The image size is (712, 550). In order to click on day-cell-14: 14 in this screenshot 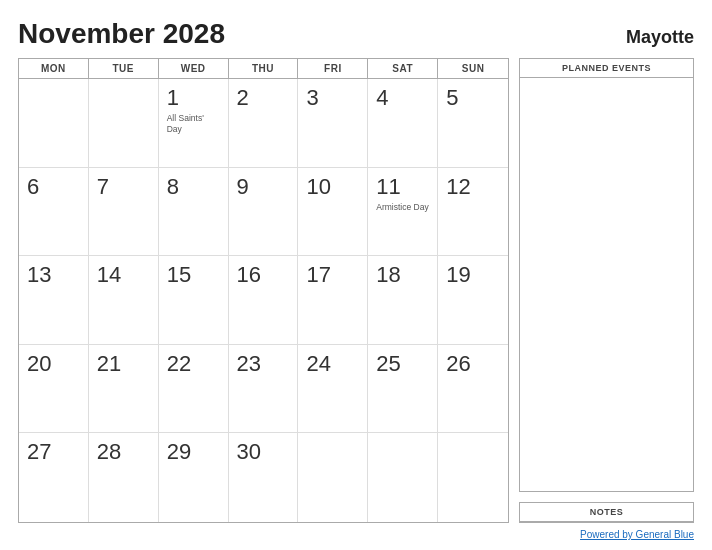, I will do `click(124, 300)`.